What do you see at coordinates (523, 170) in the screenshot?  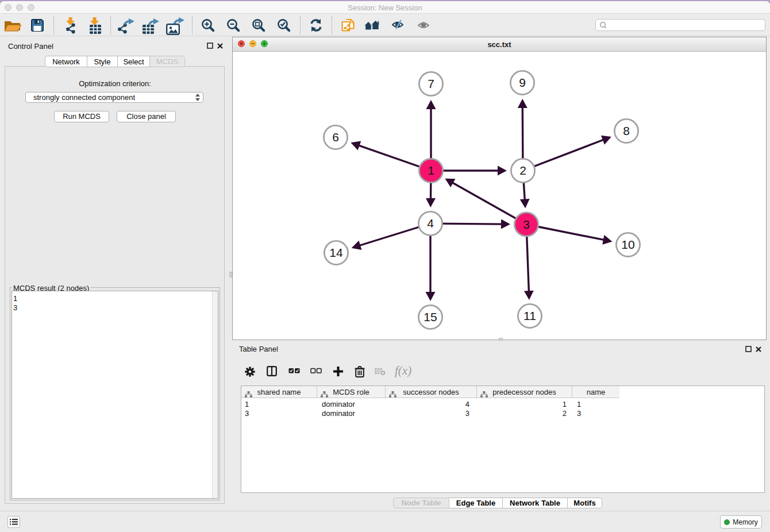 I see `svg-text: 2` at bounding box center [523, 170].